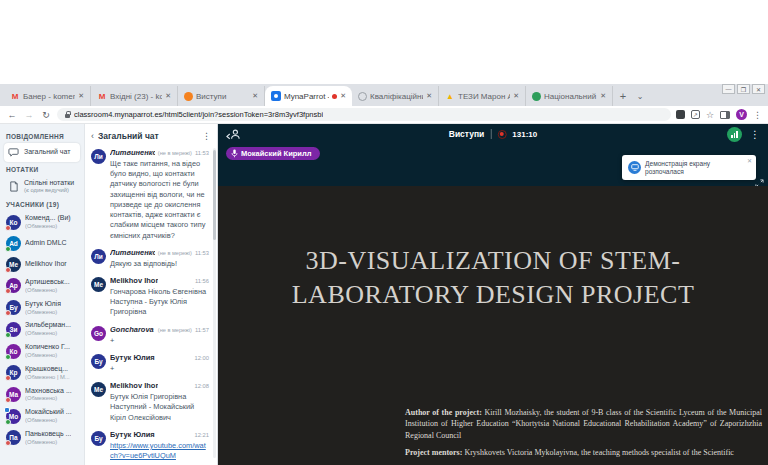  I want to click on participant-name: Зильберман..., so click(48, 326).